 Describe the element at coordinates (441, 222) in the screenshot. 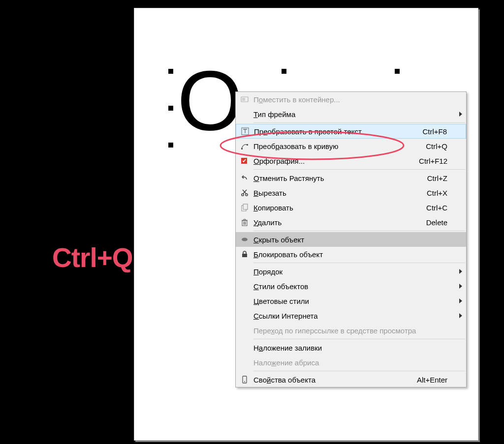

I see `menu-item-shortcut: Delete` at that location.